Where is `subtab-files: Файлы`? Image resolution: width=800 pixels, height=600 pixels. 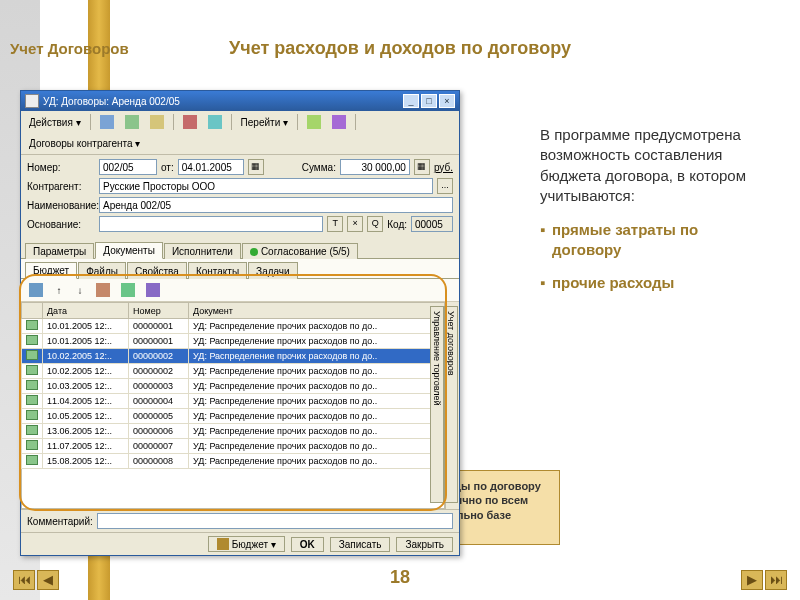 subtab-files: Файлы is located at coordinates (102, 270).